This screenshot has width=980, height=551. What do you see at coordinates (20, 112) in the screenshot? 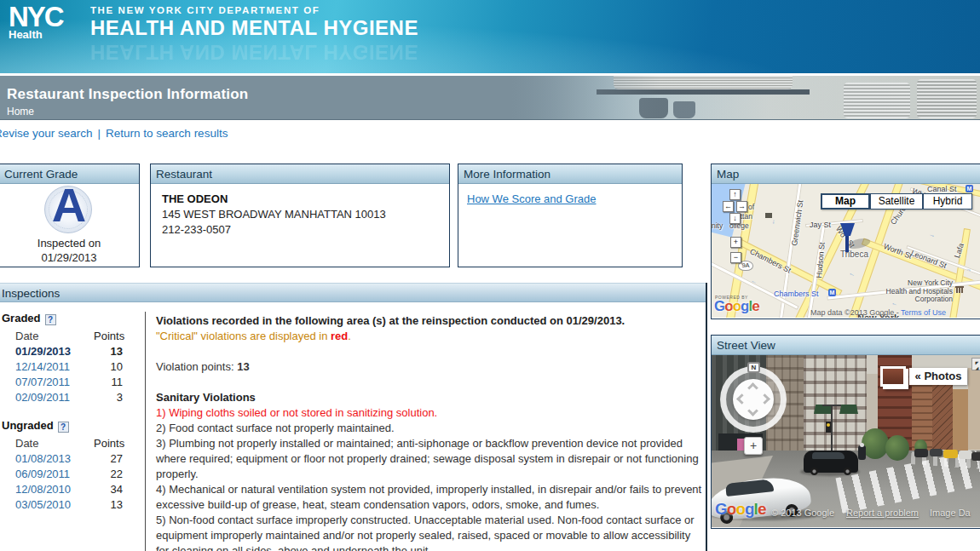
I see `home-link: Home` at bounding box center [20, 112].